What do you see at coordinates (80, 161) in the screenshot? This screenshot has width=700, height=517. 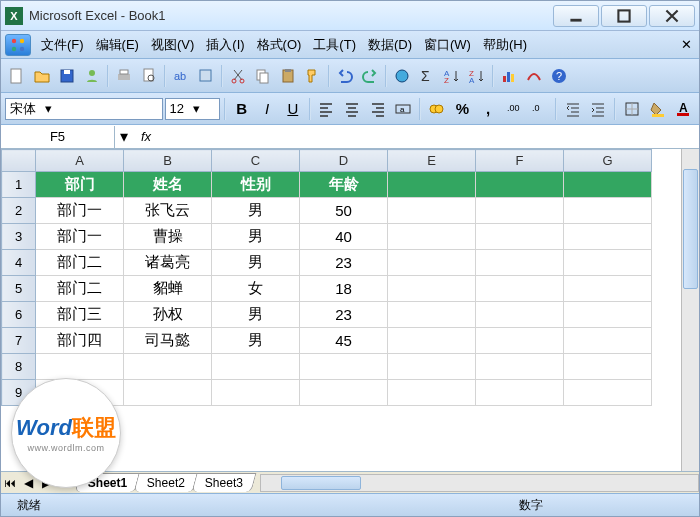 I see `col-header: A` at bounding box center [80, 161].